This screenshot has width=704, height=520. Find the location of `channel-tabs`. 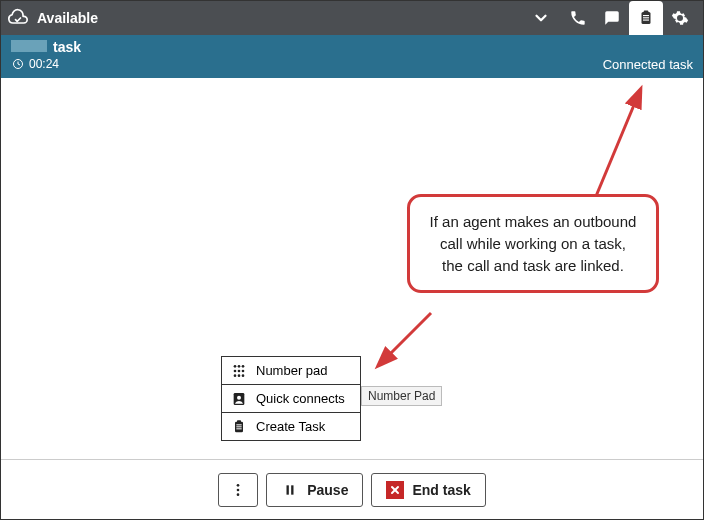

channel-tabs is located at coordinates (629, 18).